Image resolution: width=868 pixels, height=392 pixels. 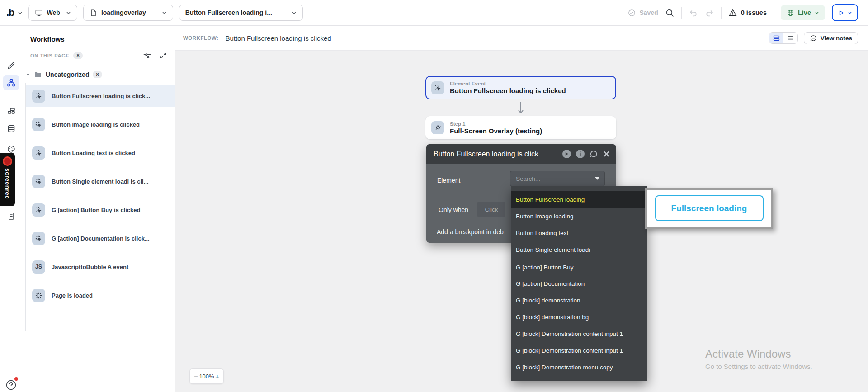 I want to click on popup-title: Button Fullscreen loading is click, so click(x=498, y=154).